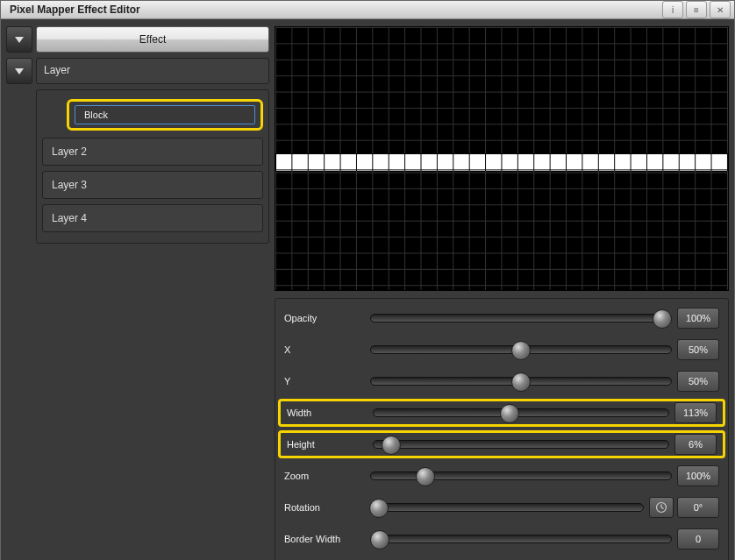 The image size is (735, 560). What do you see at coordinates (502, 539) in the screenshot?
I see `slider-row-border-width: Border Width0` at bounding box center [502, 539].